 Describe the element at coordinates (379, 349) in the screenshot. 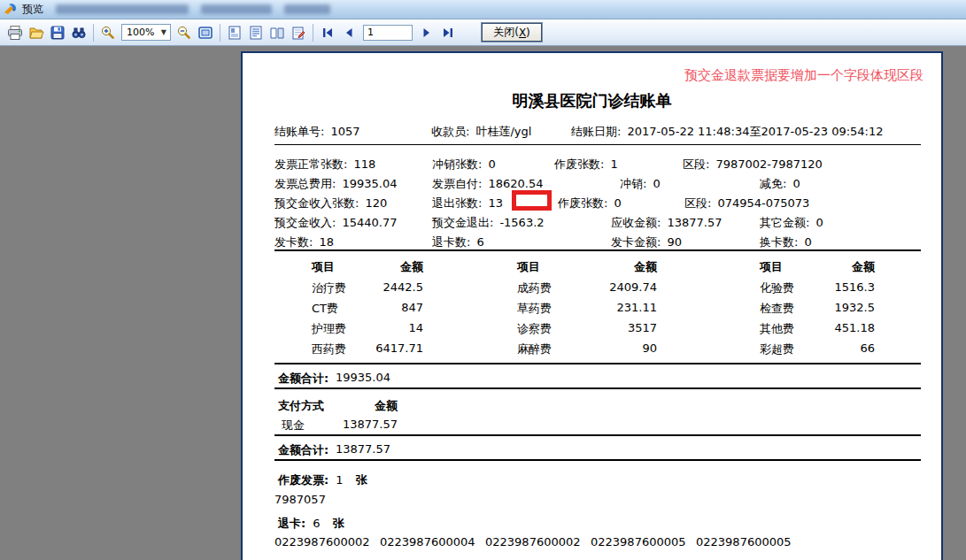

I see `item-amount: 6417.71` at that location.